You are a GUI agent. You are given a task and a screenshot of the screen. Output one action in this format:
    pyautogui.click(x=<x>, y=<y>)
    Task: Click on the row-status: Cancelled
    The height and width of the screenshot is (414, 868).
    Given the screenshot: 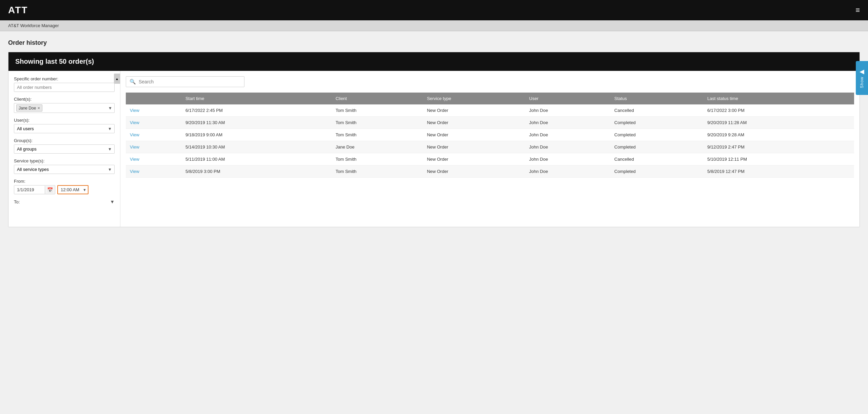 What is the action you would take?
    pyautogui.click(x=657, y=111)
    